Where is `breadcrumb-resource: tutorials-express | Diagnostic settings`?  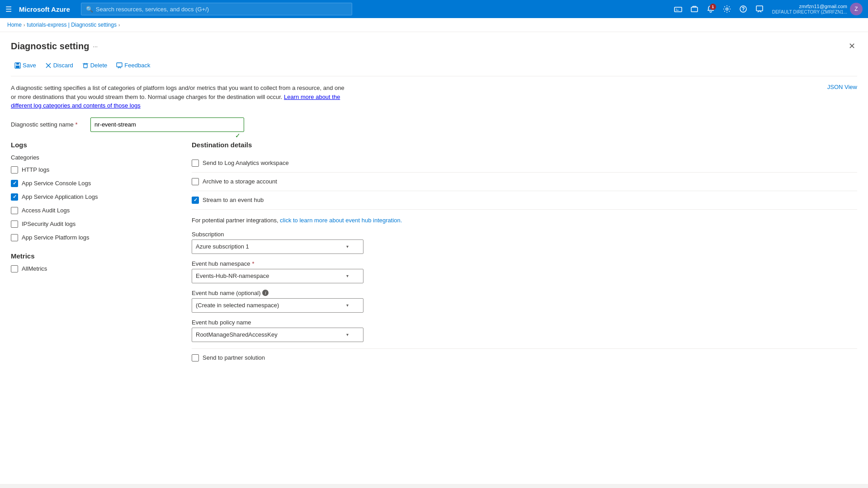
breadcrumb-resource: tutorials-express | Diagnostic settings is located at coordinates (71, 25).